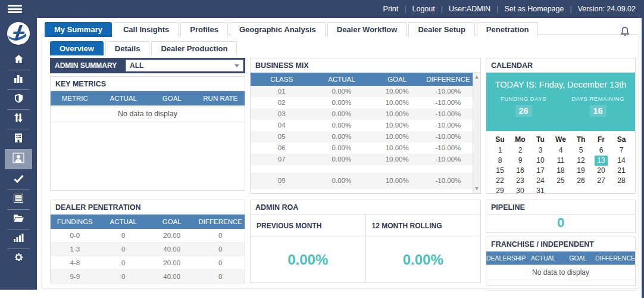 Image resolution: width=644 pixels, height=298 pixels. Describe the element at coordinates (75, 249) in the screenshot. I see `cell: 1-3` at that location.